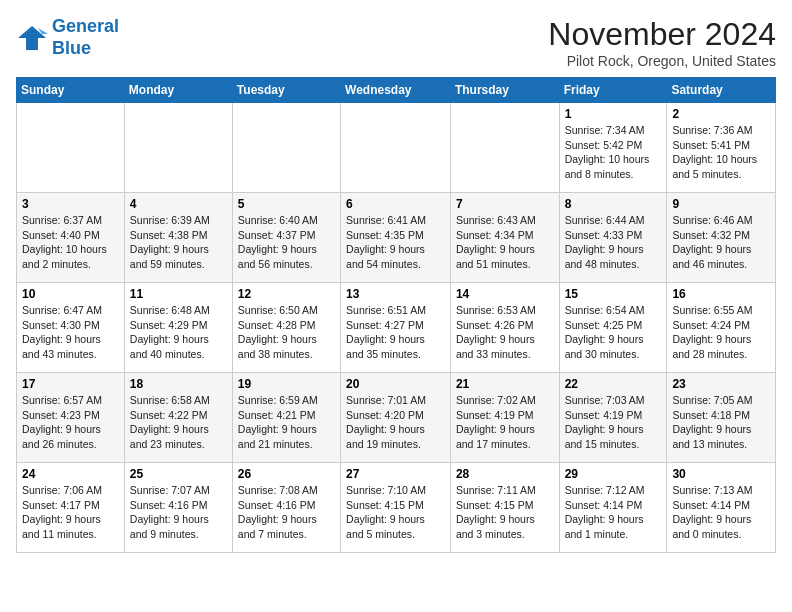 The width and height of the screenshot is (792, 612). What do you see at coordinates (504, 508) in the screenshot?
I see `calendar-cell: 28Sunrise: 7:11 AM Sunset: 4:15 PM Dayli…` at bounding box center [504, 508].